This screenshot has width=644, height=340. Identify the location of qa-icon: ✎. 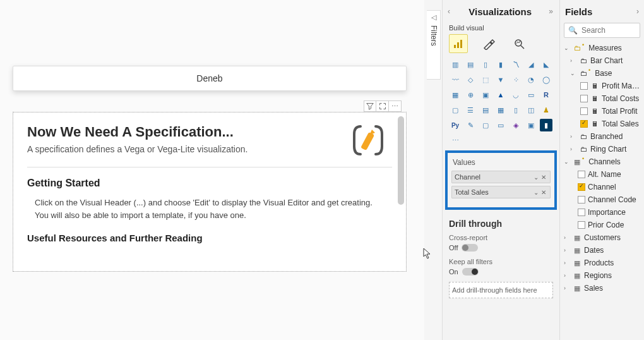
(470, 125).